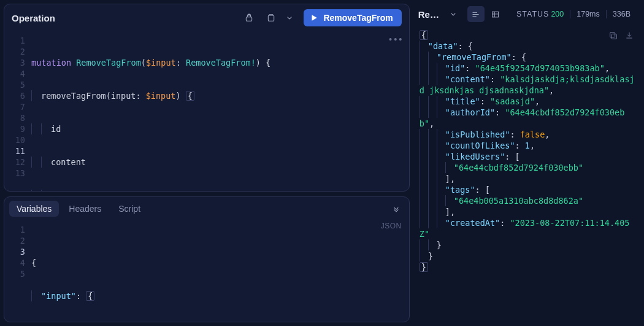 The width and height of the screenshot is (644, 326). I want to click on download-response-icon, so click(629, 37).